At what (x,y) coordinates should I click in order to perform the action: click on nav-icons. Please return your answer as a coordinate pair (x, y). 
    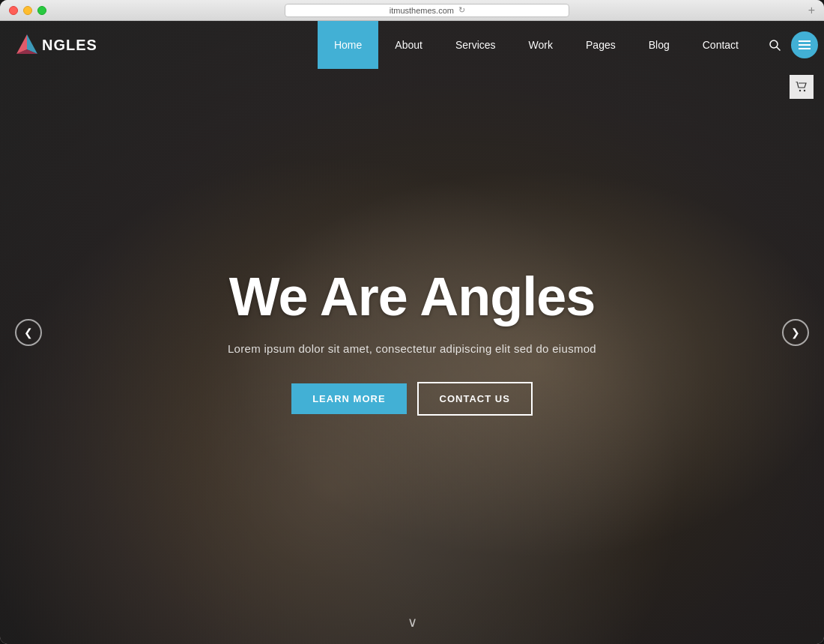
    Looking at the image, I should click on (790, 45).